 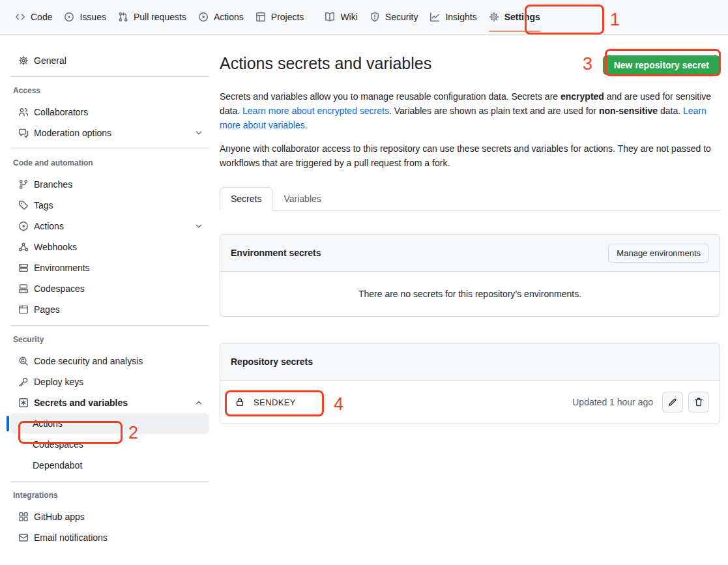 I want to click on sidebar-section-code-automation: Code and automation, so click(x=109, y=163).